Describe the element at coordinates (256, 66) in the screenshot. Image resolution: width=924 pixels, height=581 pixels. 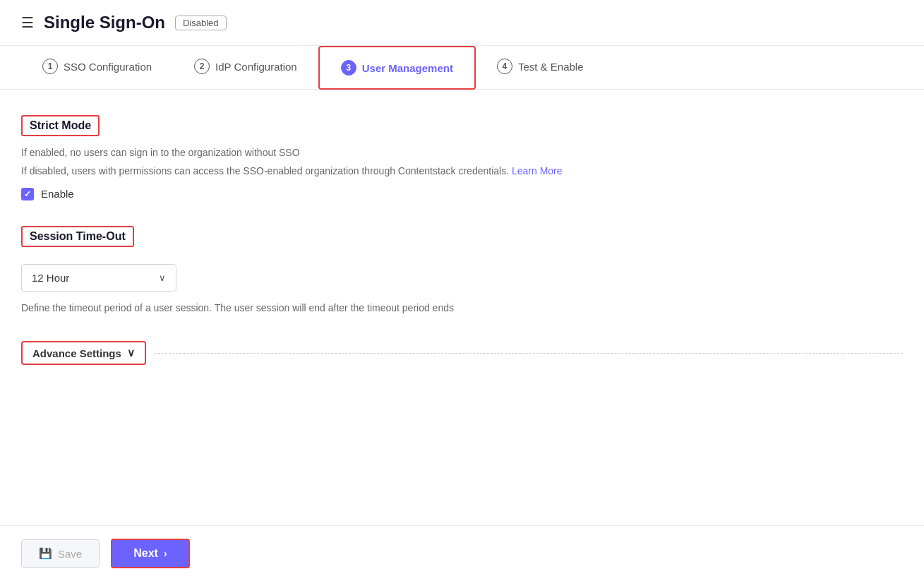
I see `tab-label-idp: IdP Configuration` at that location.